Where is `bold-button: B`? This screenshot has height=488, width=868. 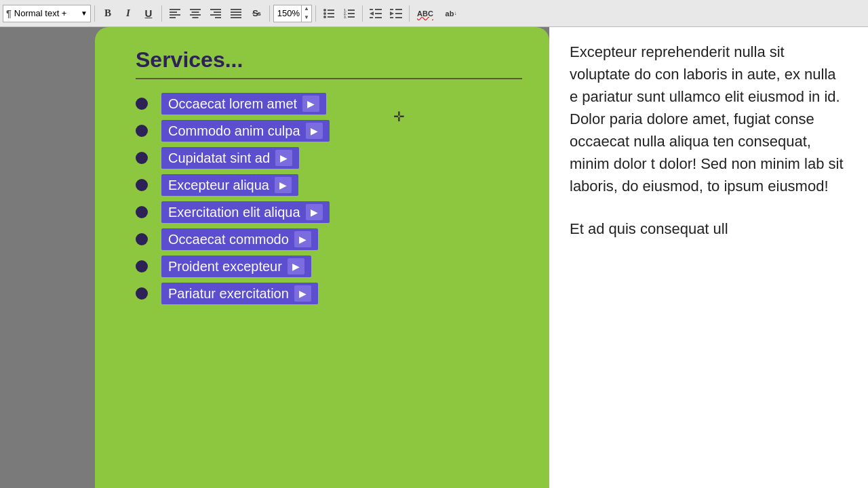
bold-button: B is located at coordinates (108, 14).